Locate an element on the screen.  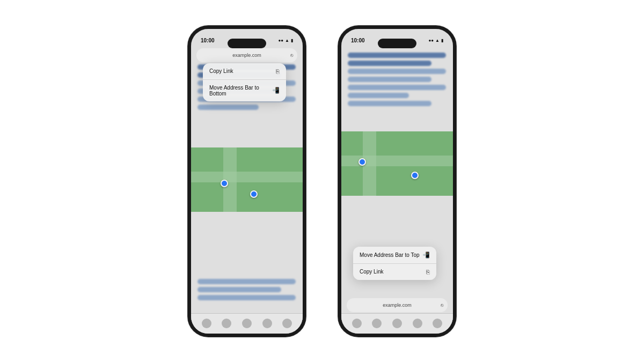
phone-screen-top: 10:00 ●● ▲ ▮ example.com ⎋ is located at coordinates (247, 181).